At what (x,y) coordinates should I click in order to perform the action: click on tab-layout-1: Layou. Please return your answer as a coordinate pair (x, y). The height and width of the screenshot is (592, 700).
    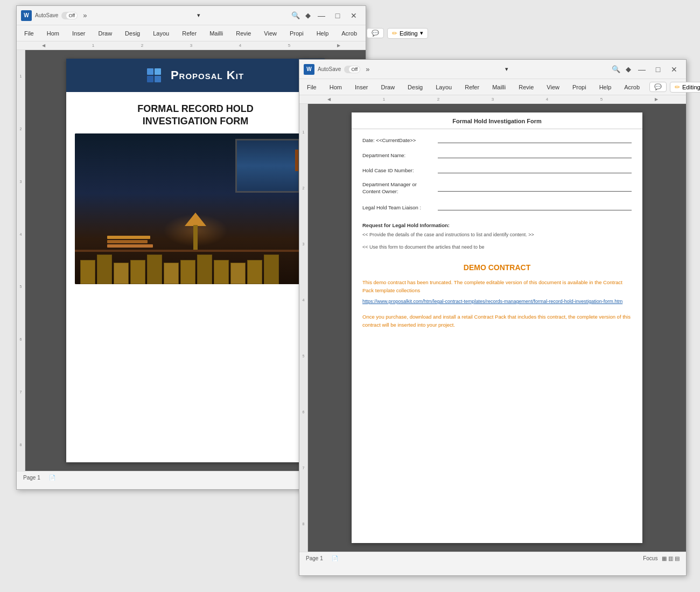
    Looking at the image, I should click on (161, 33).